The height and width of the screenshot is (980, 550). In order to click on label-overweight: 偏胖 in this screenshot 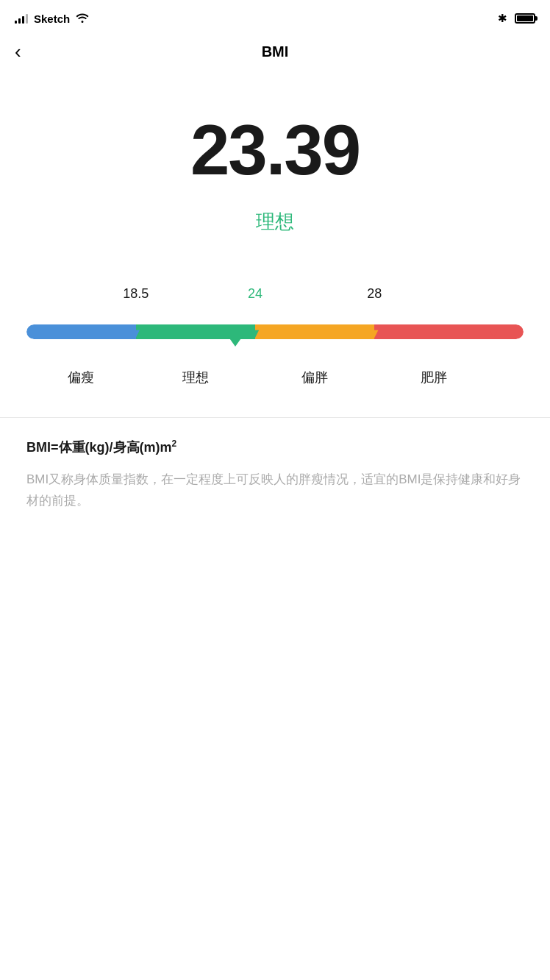, I will do `click(315, 377)`.